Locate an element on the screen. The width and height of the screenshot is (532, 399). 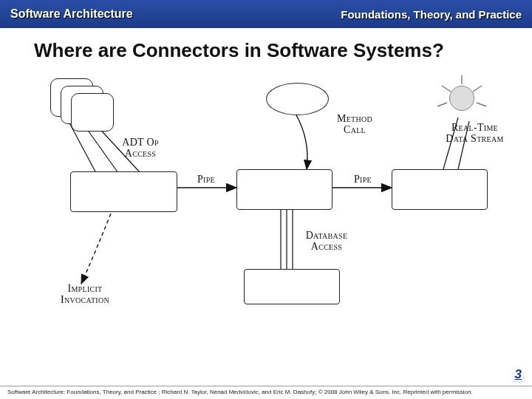
label-adt: ADT Op Access is located at coordinates (140, 148).